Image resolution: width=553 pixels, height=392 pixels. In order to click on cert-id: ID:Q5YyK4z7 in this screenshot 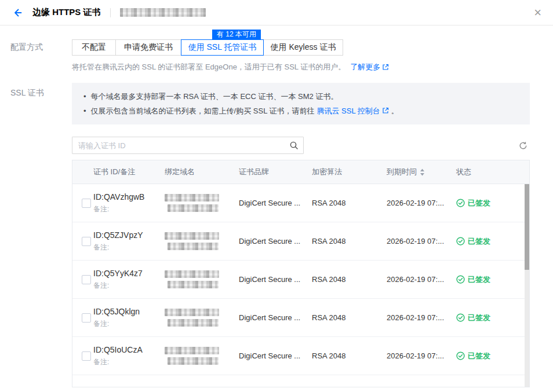, I will do `click(129, 273)`.